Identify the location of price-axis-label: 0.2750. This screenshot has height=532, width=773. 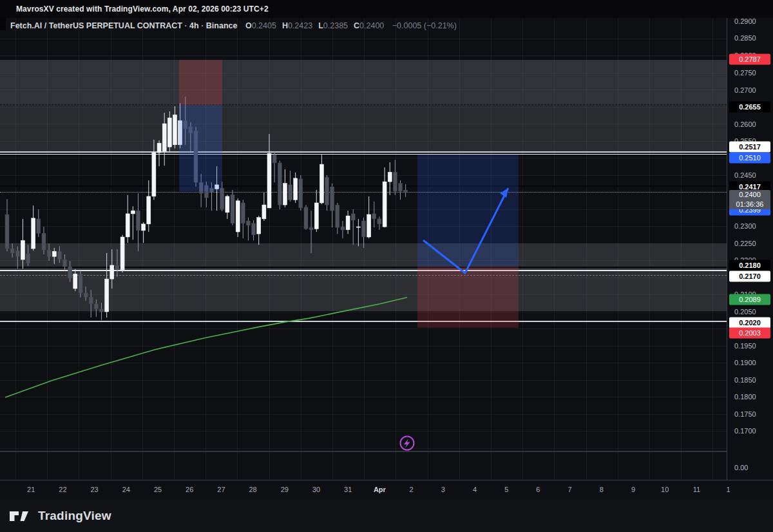
(745, 73).